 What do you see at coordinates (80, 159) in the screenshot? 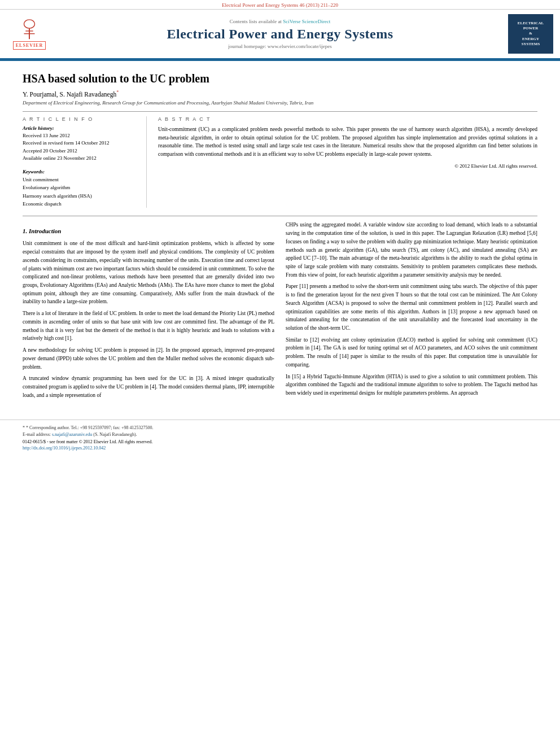
I see `available-online: Available online 23 November 2012` at bounding box center [80, 159].